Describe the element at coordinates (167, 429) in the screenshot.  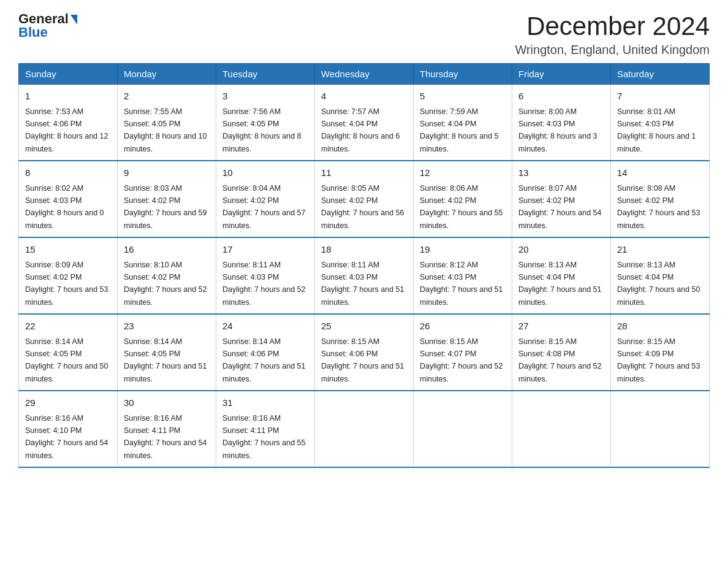
I see `calendar-cell: 30 Sunrise: 8:16 AMSunset: 4:11 PMDaylig…` at that location.